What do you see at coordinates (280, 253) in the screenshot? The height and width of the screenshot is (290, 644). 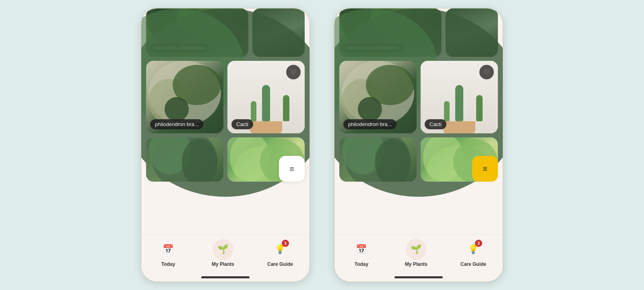 I see `nav-careguide-1: 💡 3 Care Guide` at bounding box center [280, 253].